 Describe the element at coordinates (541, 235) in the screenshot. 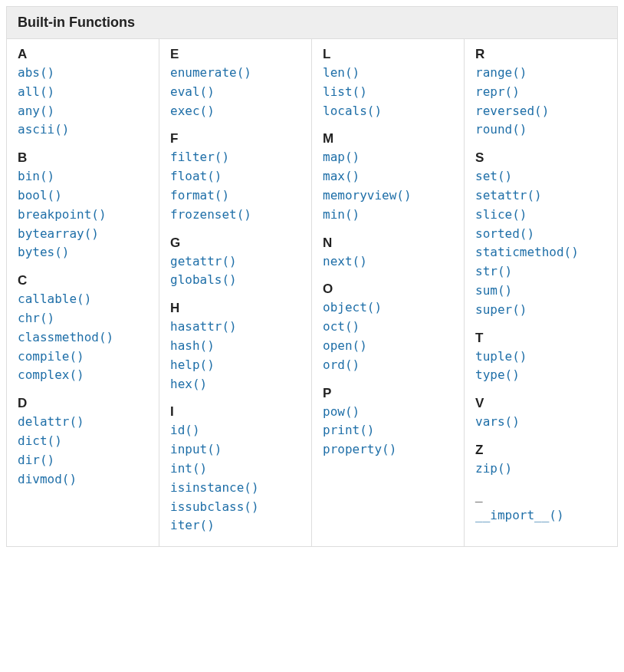

I see `function-link: sorted()` at that location.